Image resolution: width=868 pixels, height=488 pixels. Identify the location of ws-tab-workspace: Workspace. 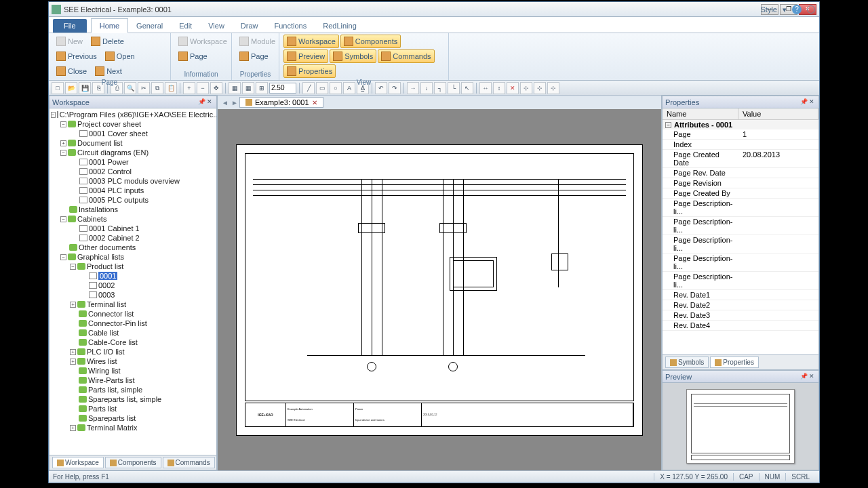
(78, 462).